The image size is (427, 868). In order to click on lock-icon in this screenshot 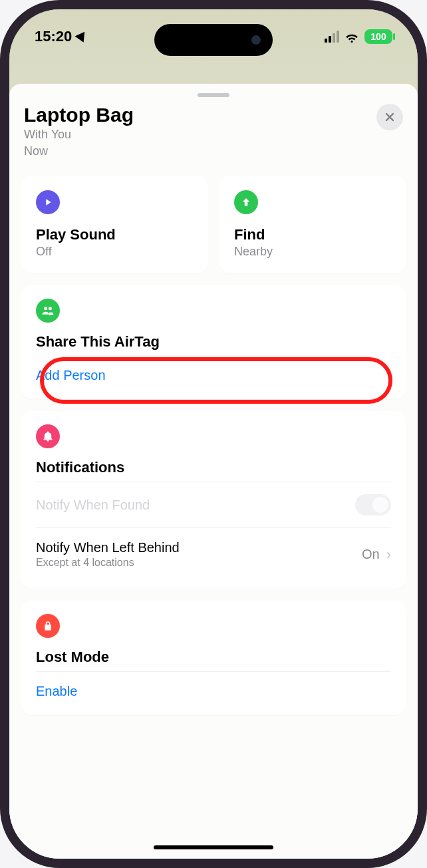, I will do `click(48, 626)`.